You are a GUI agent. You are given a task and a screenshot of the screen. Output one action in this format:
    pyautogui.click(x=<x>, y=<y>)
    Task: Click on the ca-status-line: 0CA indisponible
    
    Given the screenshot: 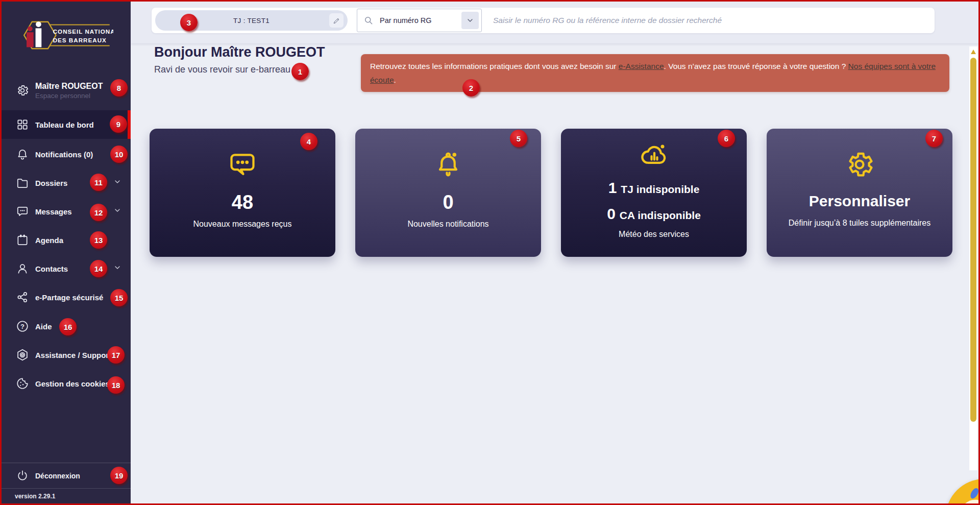 What is the action you would take?
    pyautogui.click(x=654, y=214)
    